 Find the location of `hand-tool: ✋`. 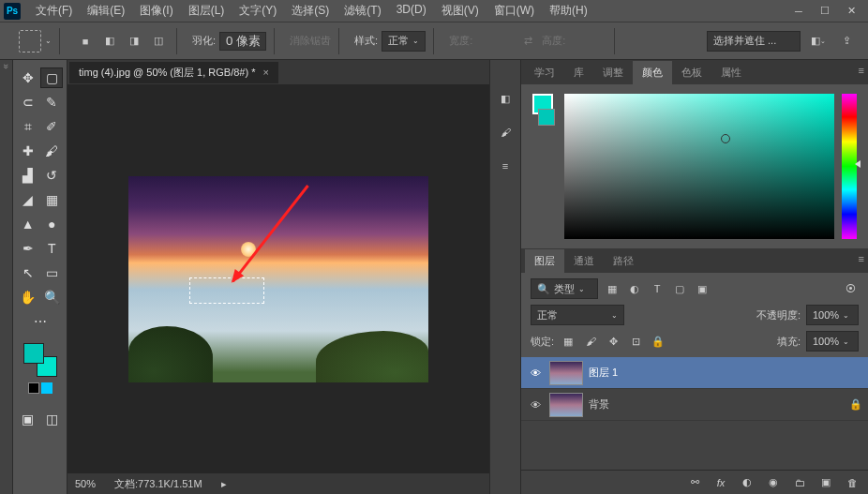

hand-tool: ✋ is located at coordinates (28, 297).